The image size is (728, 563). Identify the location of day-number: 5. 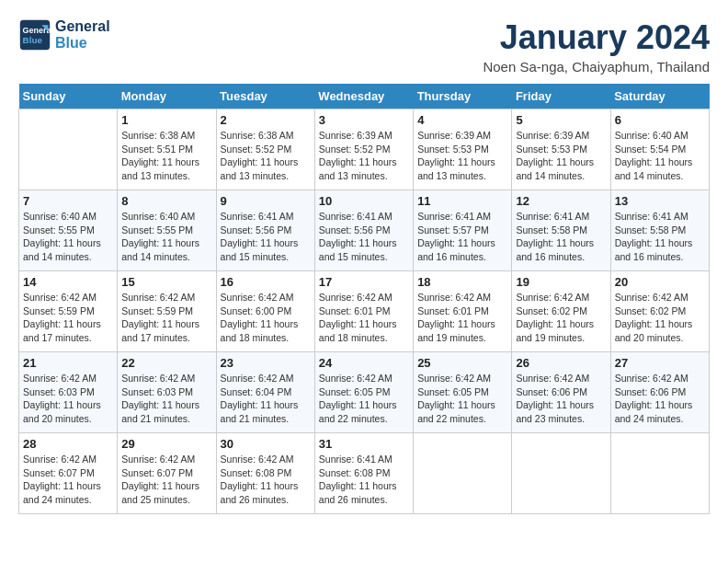
(561, 120).